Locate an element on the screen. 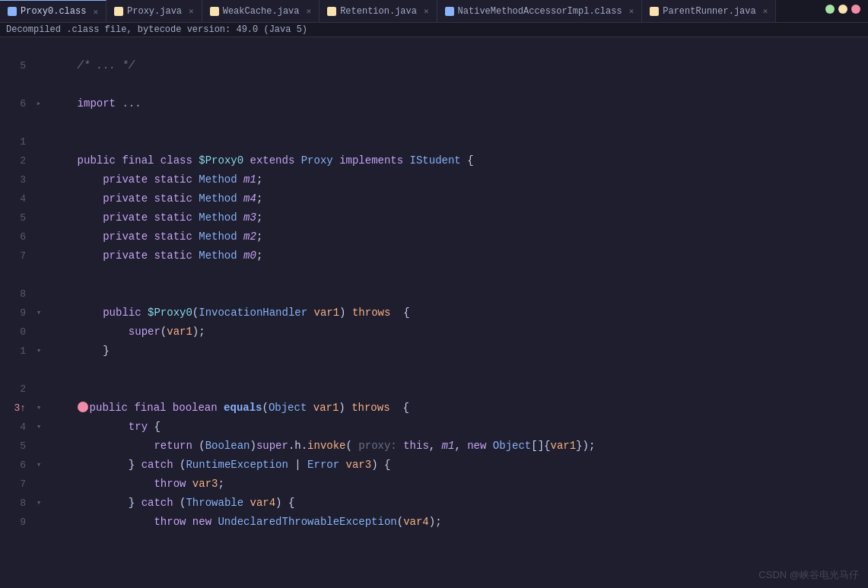 This screenshot has width=868, height=588. kw-catch2: catch is located at coordinates (157, 503).